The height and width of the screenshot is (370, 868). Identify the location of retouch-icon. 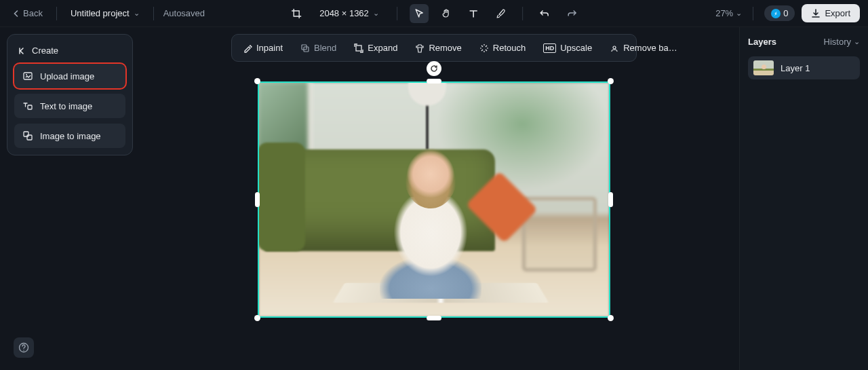
(484, 48).